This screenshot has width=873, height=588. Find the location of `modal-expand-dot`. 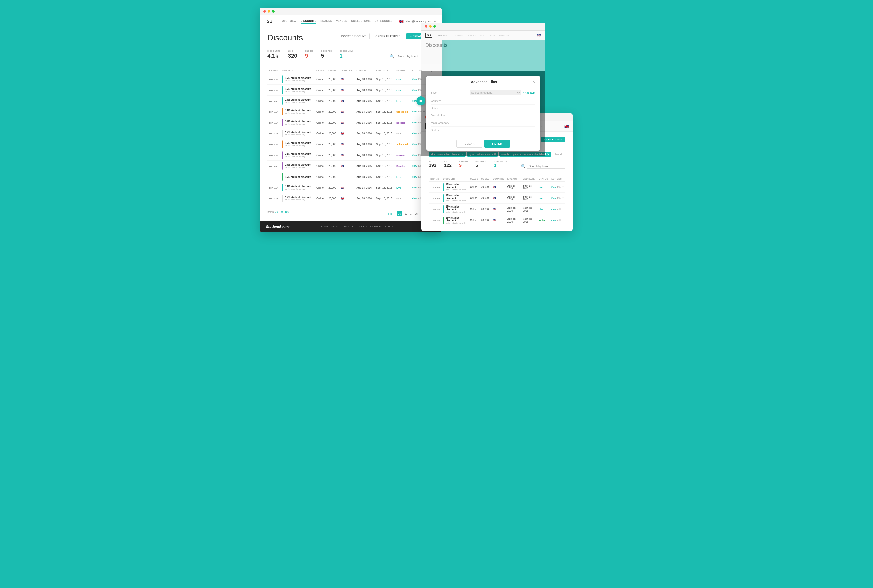

modal-expand-dot is located at coordinates (434, 26).